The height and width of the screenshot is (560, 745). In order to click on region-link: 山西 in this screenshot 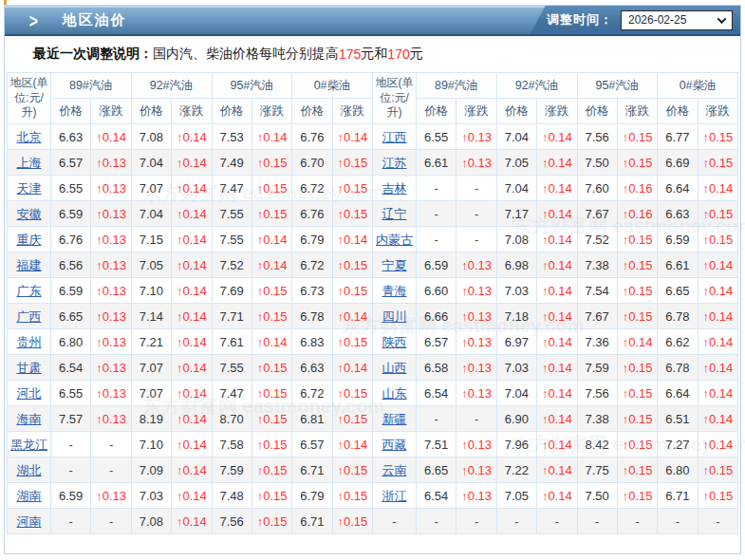, I will do `click(395, 368)`.